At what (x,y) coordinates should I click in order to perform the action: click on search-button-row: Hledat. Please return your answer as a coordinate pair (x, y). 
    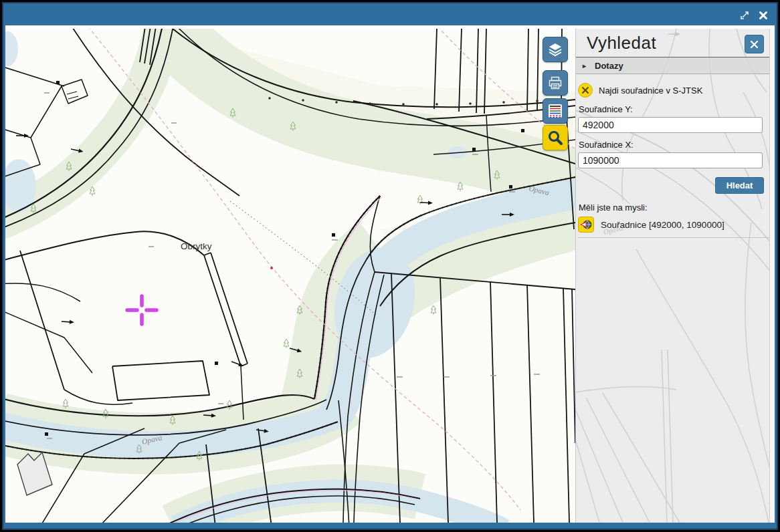
    Looking at the image, I should click on (670, 186).